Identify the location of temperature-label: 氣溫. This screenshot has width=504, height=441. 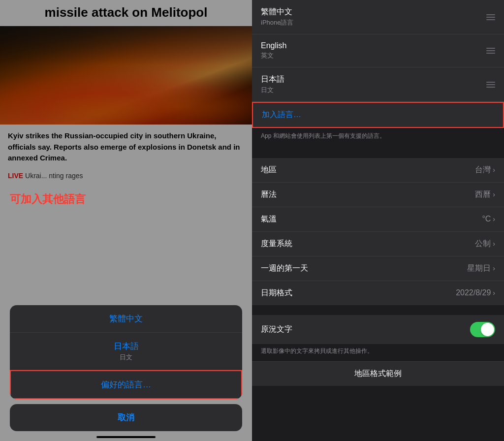
(269, 220).